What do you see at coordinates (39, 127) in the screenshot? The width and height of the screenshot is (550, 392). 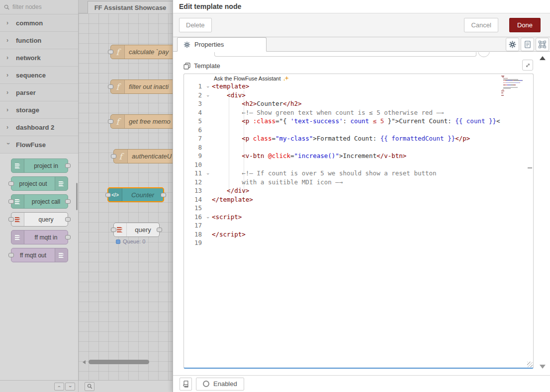 I see `palette-category-dashboard-2: ›dashboard 2` at bounding box center [39, 127].